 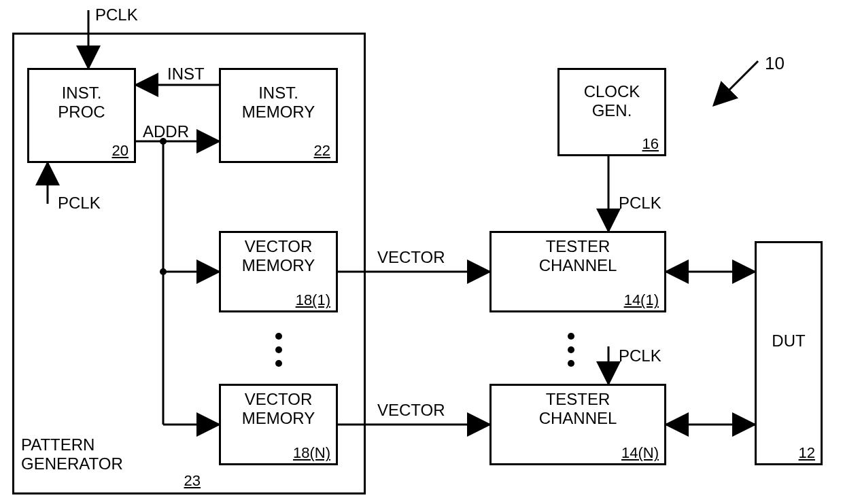 What do you see at coordinates (192, 481) in the screenshot?
I see `pattern-generator-ref: 23` at bounding box center [192, 481].